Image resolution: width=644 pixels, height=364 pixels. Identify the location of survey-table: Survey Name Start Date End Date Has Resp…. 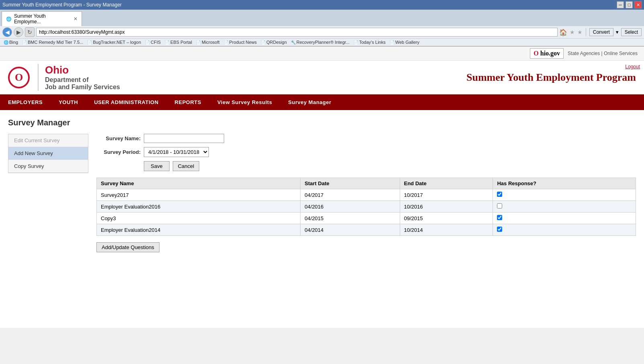
(366, 207).